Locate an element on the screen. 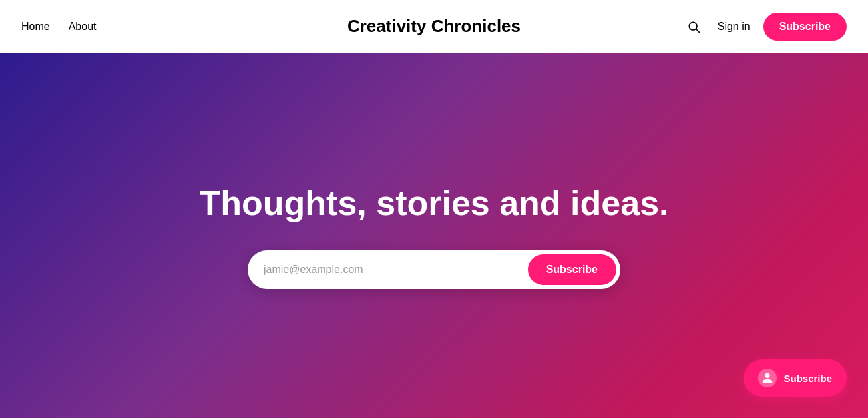  search-icon is located at coordinates (694, 27).